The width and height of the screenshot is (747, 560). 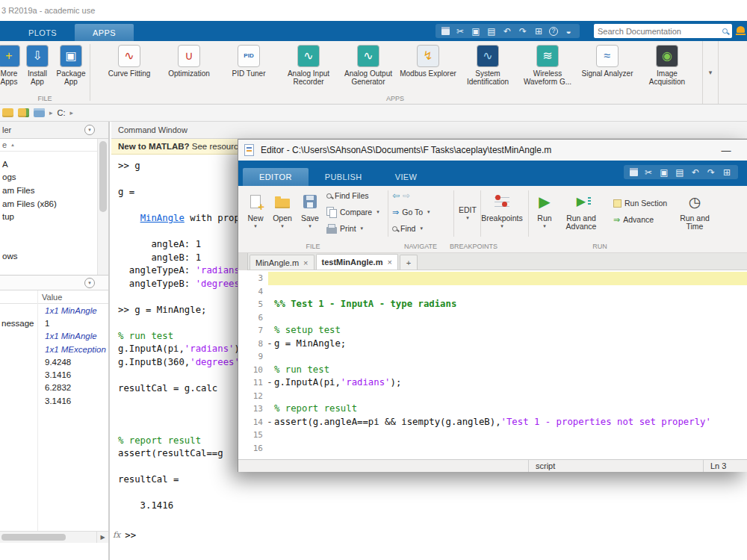 I want to click on file-tab-minangle-m: MinAngle.m×, so click(x=282, y=262).